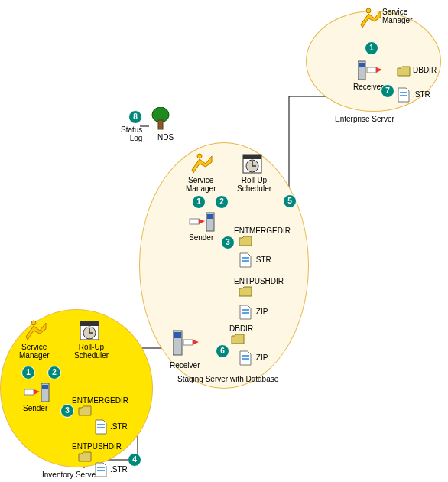 The image size is (448, 482). Describe the element at coordinates (161, 119) in the screenshot. I see `nds-tree-icon` at that location.